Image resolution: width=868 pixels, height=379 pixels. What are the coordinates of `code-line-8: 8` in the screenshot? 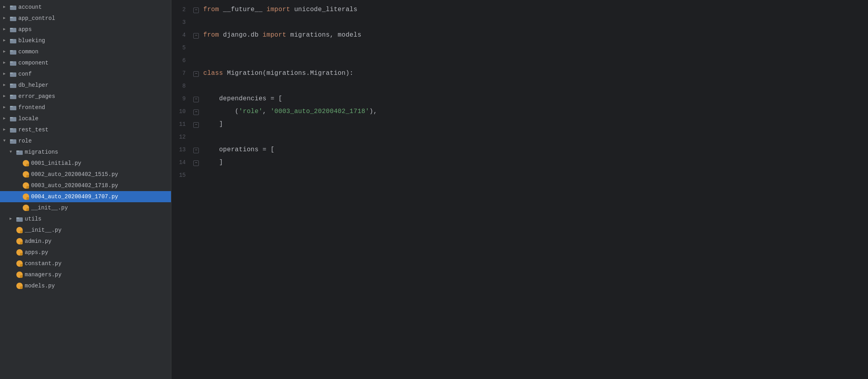 It's located at (520, 86).